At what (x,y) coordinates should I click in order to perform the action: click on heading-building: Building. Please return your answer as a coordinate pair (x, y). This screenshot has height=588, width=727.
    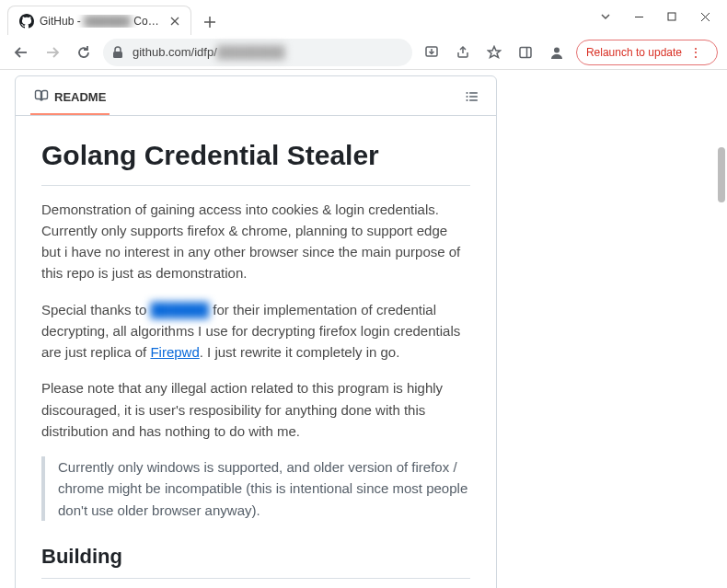
    Looking at the image, I should click on (256, 559).